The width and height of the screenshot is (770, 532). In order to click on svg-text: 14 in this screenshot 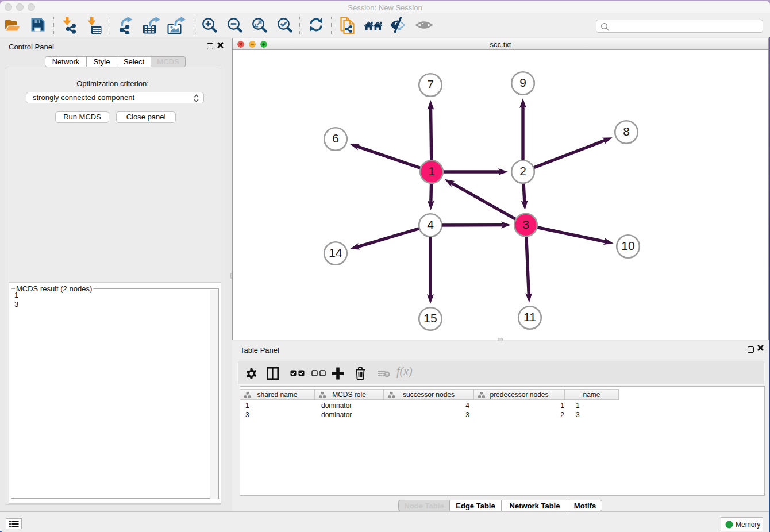, I will do `click(336, 253)`.